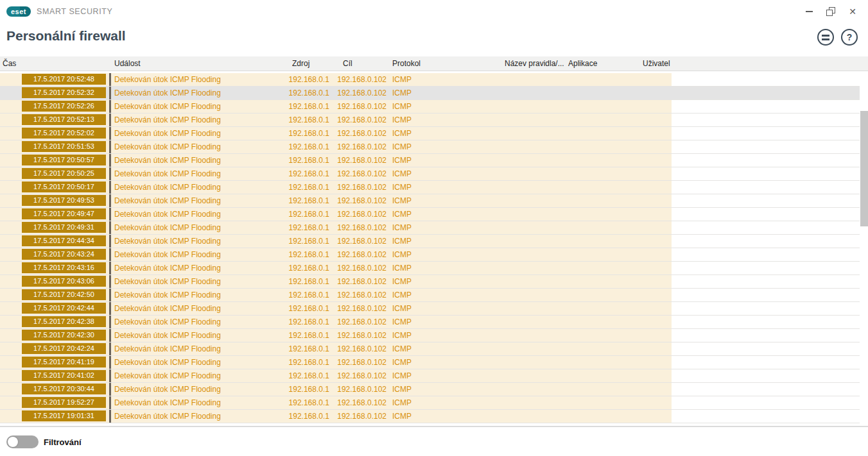 The width and height of the screenshot is (868, 456). I want to click on column-header-udalost: Událost, so click(127, 64).